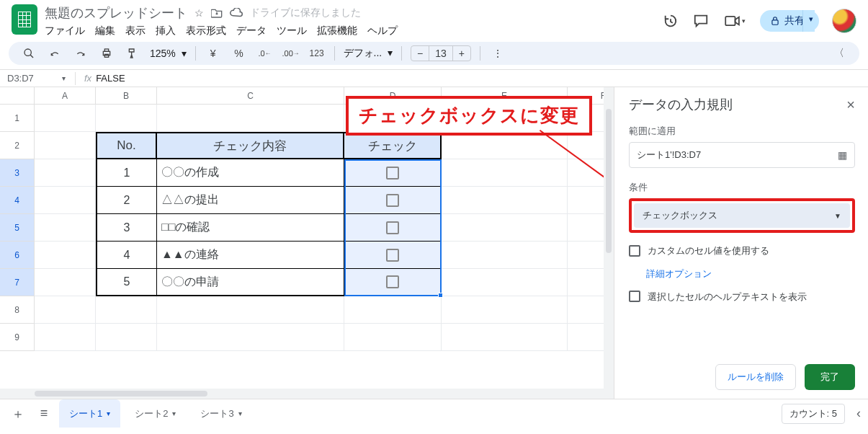 The height and width of the screenshot is (434, 868). What do you see at coordinates (368, 53) in the screenshot?
I see `font-dropdown: デフォ... ▾` at bounding box center [368, 53].